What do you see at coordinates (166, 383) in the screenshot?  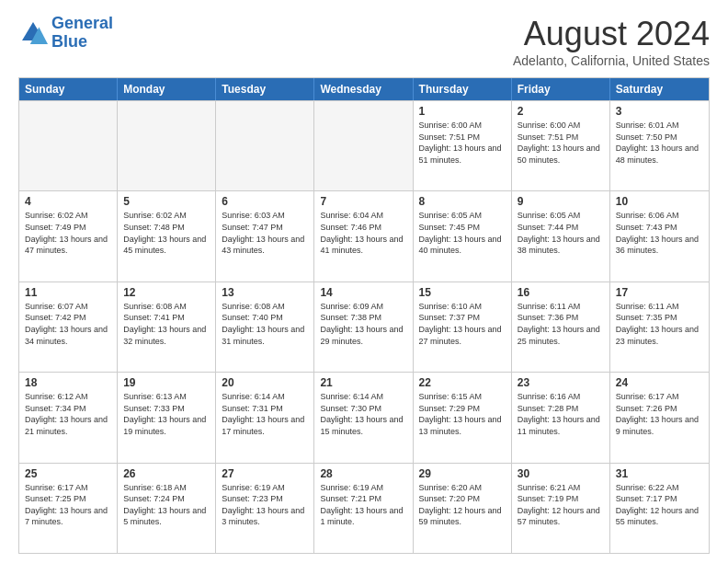 I see `day-num-19: 19` at bounding box center [166, 383].